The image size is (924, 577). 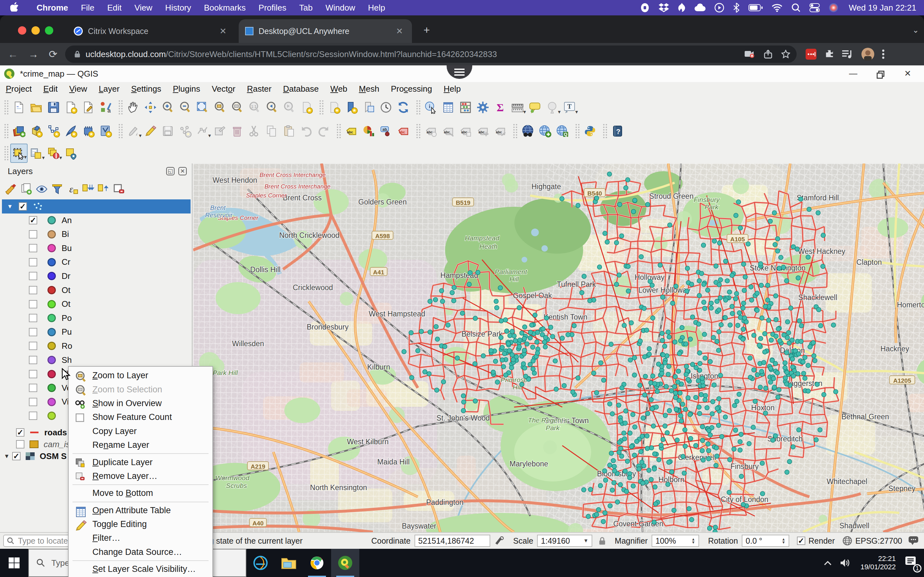 What do you see at coordinates (141, 445) in the screenshot?
I see `context-menu-item-rename-layer: Rename Layer` at bounding box center [141, 445].